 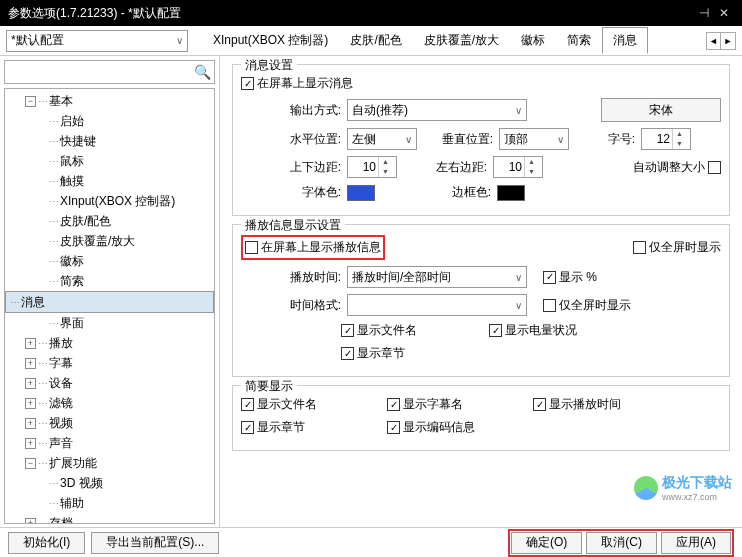 What do you see at coordinates (714, 41) in the screenshot?
I see `tab-scroll-left: ◄` at bounding box center [714, 41].